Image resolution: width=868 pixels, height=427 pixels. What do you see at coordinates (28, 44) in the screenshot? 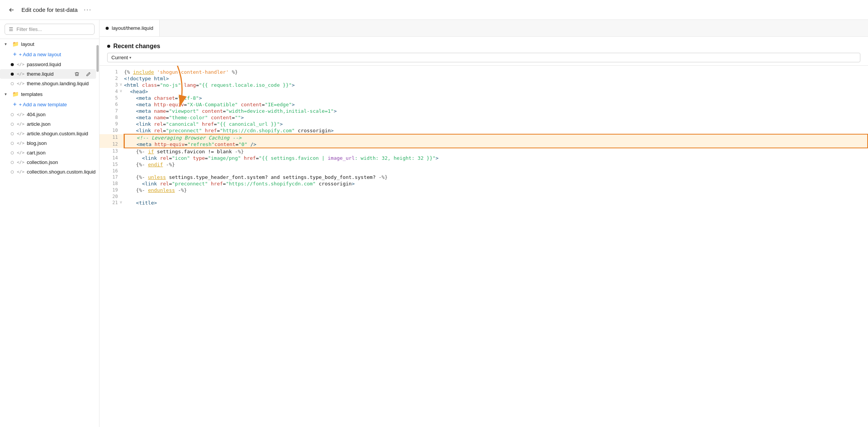
I see `layout-folder-label: layout` at bounding box center [28, 44].